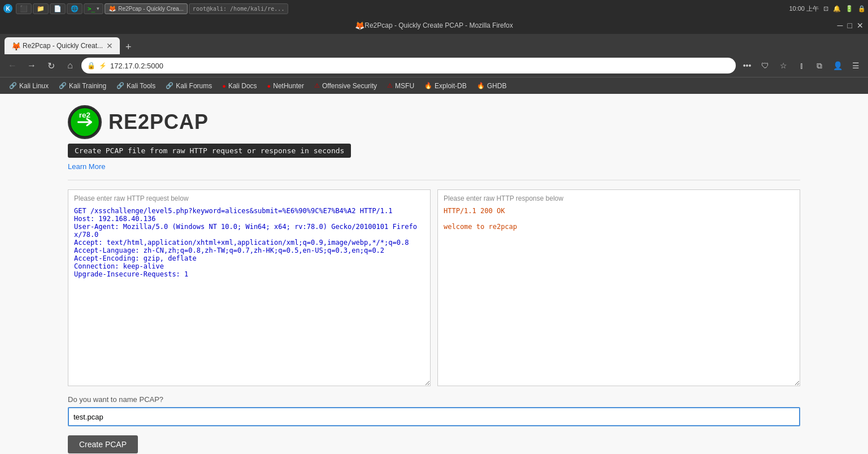 This screenshot has height=454, width=868. I want to click on bookmark-kali-training-label: Kali Training, so click(88, 86).